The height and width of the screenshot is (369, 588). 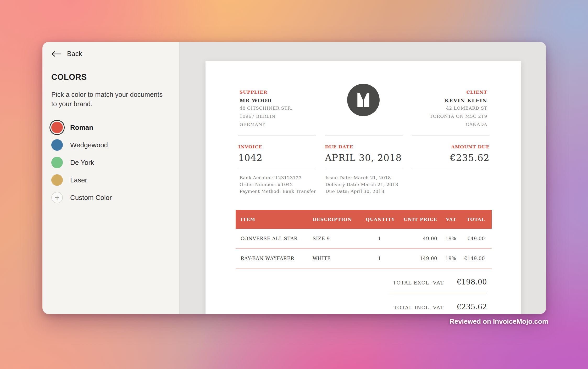 What do you see at coordinates (437, 291) in the screenshot?
I see `totals-block: TOTAL EXCL. VAT €198.00 TOTAL INCL. VAT …` at bounding box center [437, 291].